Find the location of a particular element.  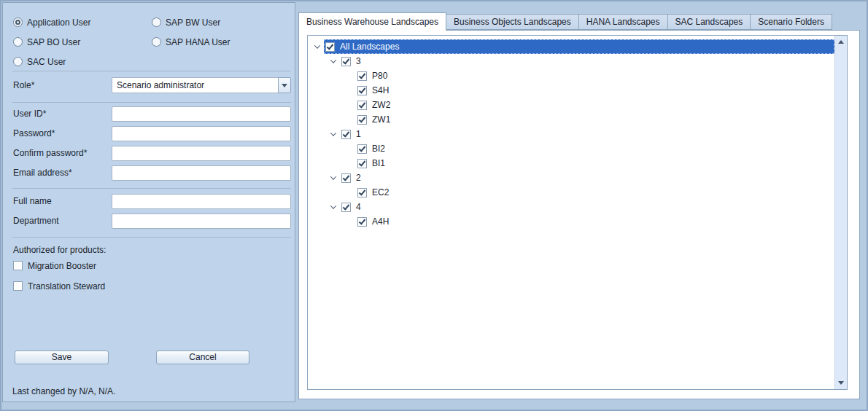

role-label: Role* is located at coordinates (23, 85).